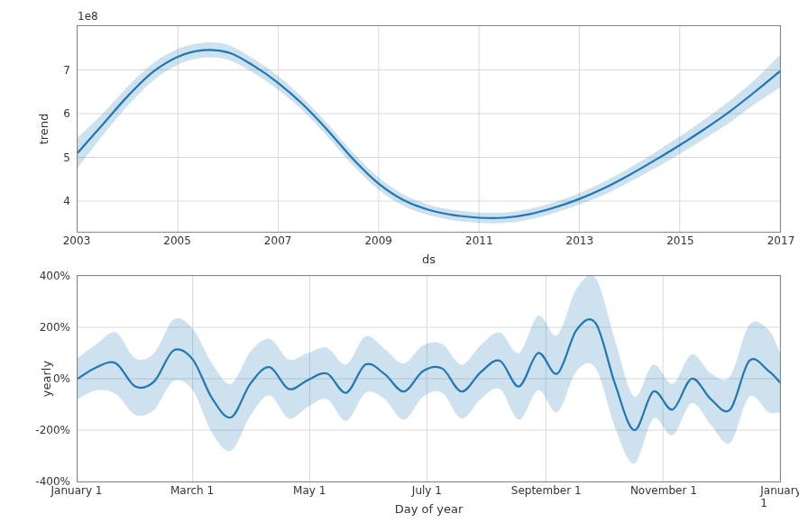  Describe the element at coordinates (67, 114) in the screenshot. I see `ytick-label: 6` at that location.